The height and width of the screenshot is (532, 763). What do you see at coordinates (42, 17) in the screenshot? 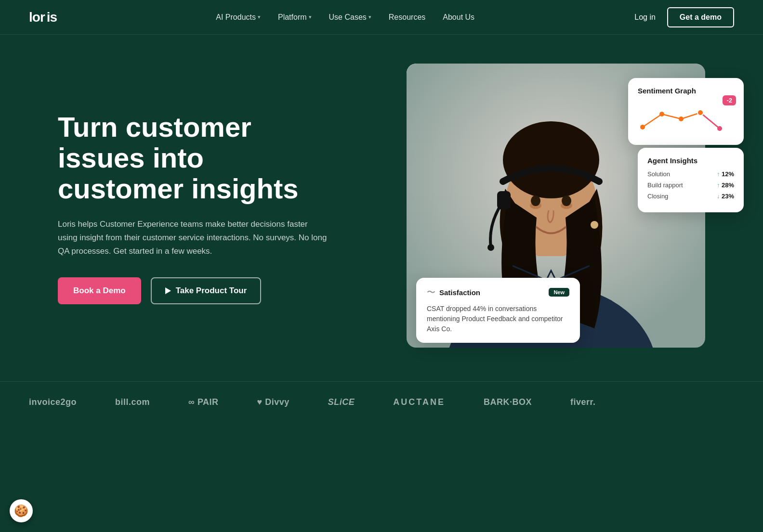
I see `logo: lor is` at bounding box center [42, 17].